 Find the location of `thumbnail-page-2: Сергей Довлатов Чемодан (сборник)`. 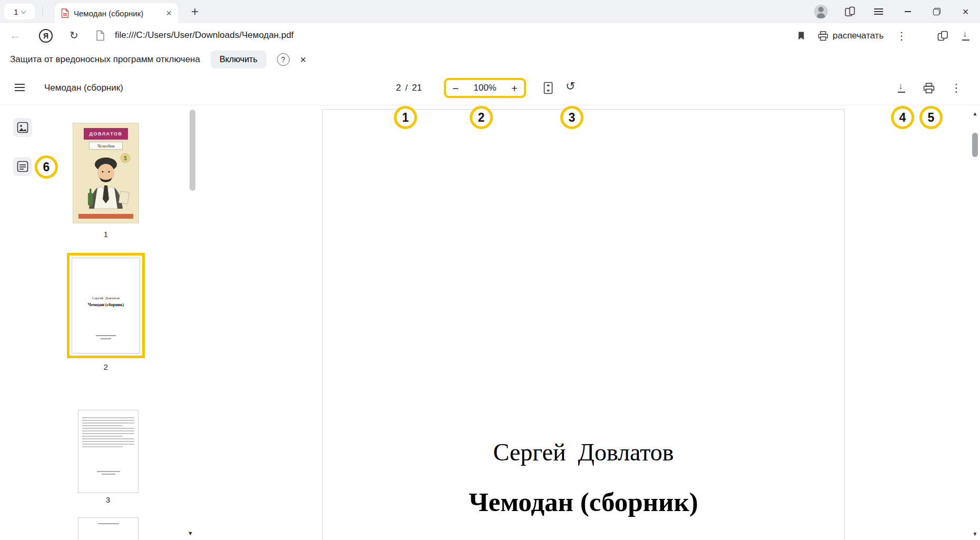

thumbnail-page-2: Сергей Довлатов Чемодан (сборник) is located at coordinates (106, 306).